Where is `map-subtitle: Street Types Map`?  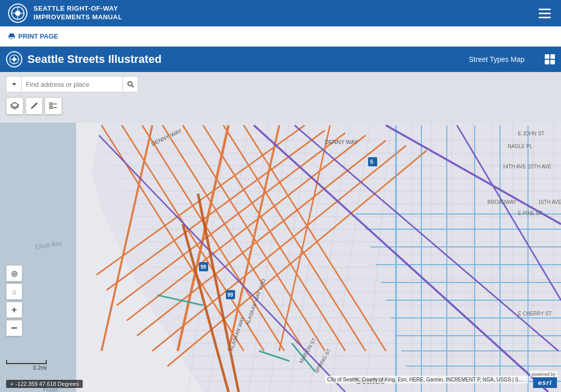
map-subtitle: Street Types Map is located at coordinates (497, 59).